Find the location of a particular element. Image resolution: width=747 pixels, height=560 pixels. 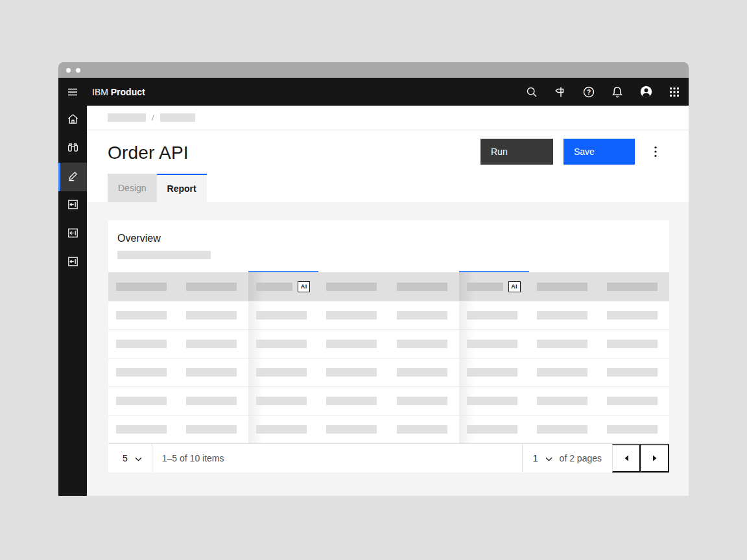

tab-bar: Design Report is located at coordinates (157, 188).